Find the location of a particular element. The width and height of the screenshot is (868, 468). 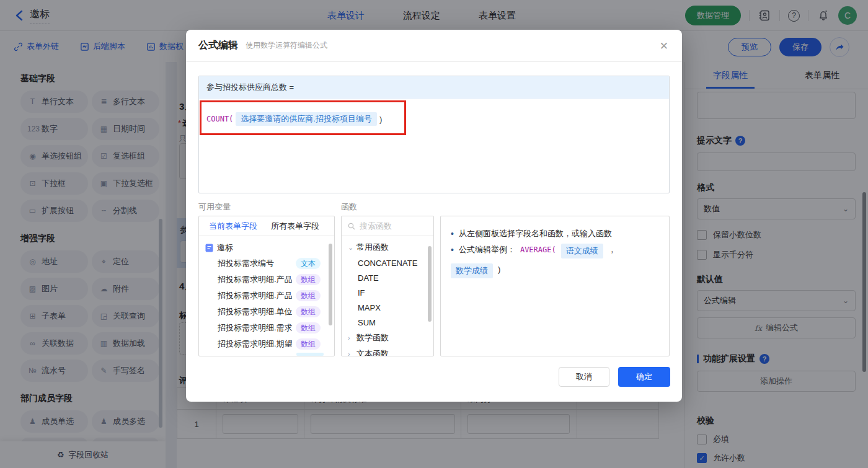

modal-subtitle: 使用数学运算符编辑公式 is located at coordinates (286, 46).